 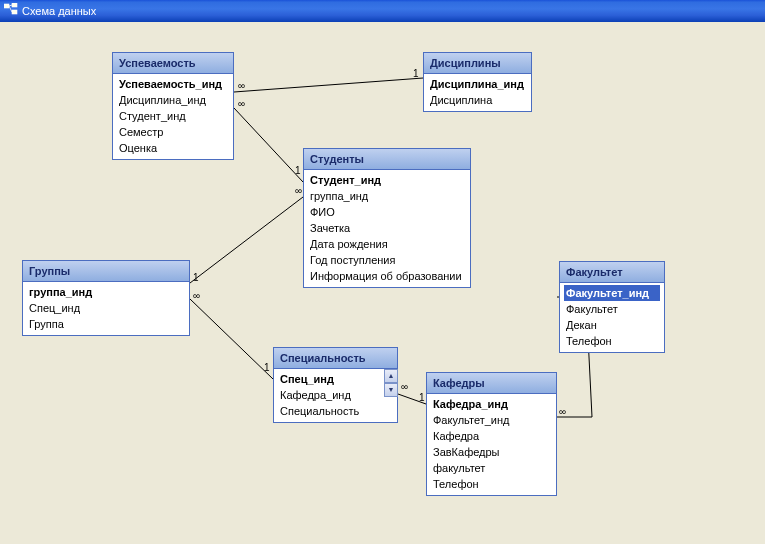 What do you see at coordinates (106, 272) in the screenshot?
I see `table-title: Группы` at bounding box center [106, 272].